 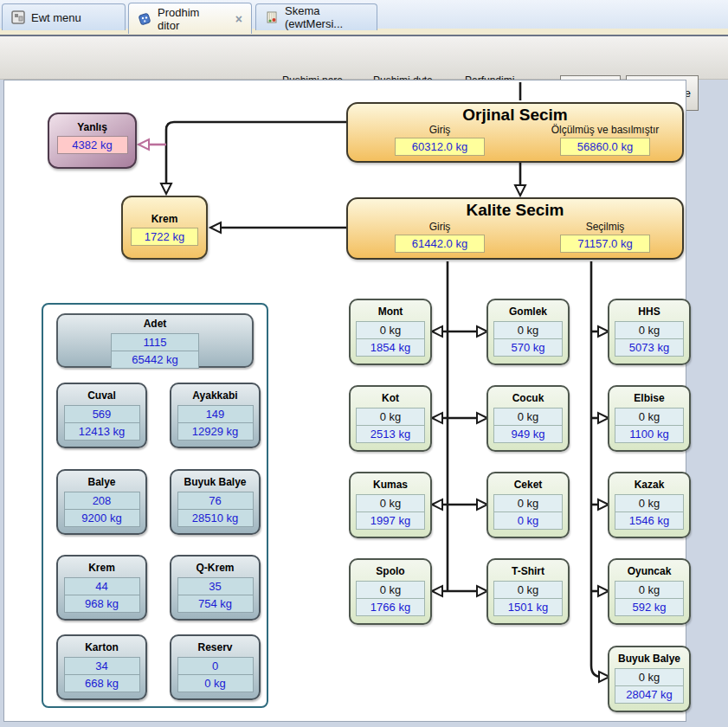 I want to click on kg2-field: 1100 kg, so click(x=649, y=434).